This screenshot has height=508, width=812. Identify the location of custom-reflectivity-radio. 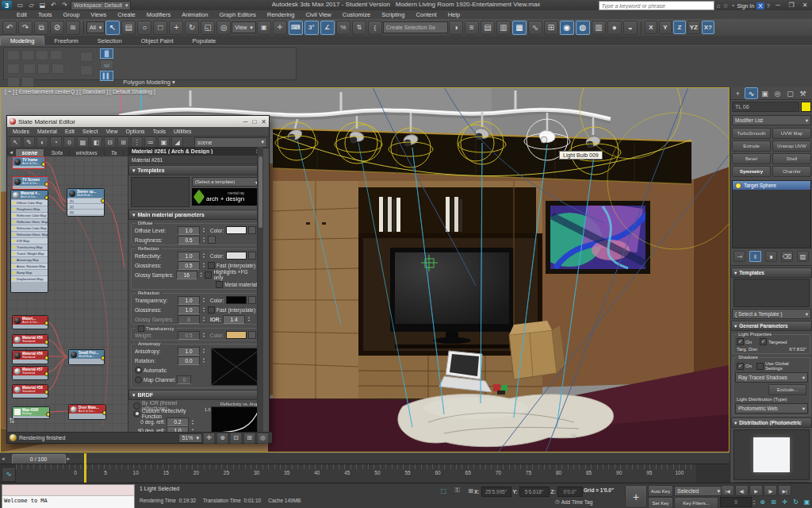
(136, 414).